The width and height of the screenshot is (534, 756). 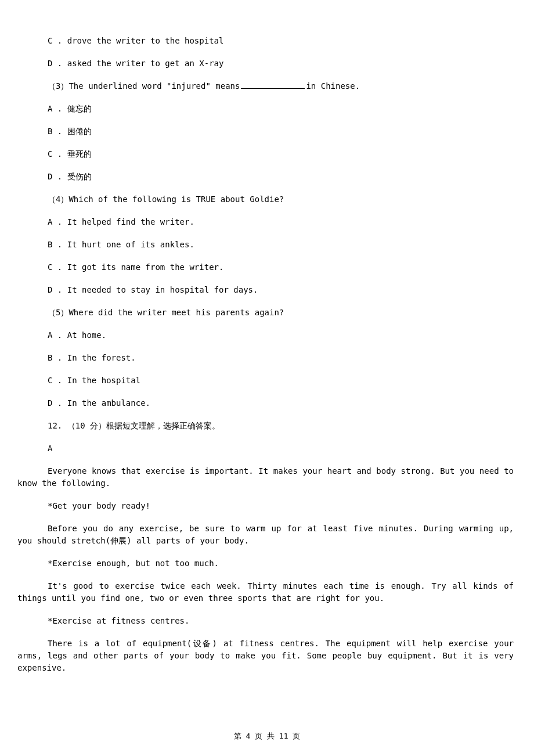 What do you see at coordinates (267, 358) in the screenshot?
I see `q5-option-b: B . In the forest.` at bounding box center [267, 358].